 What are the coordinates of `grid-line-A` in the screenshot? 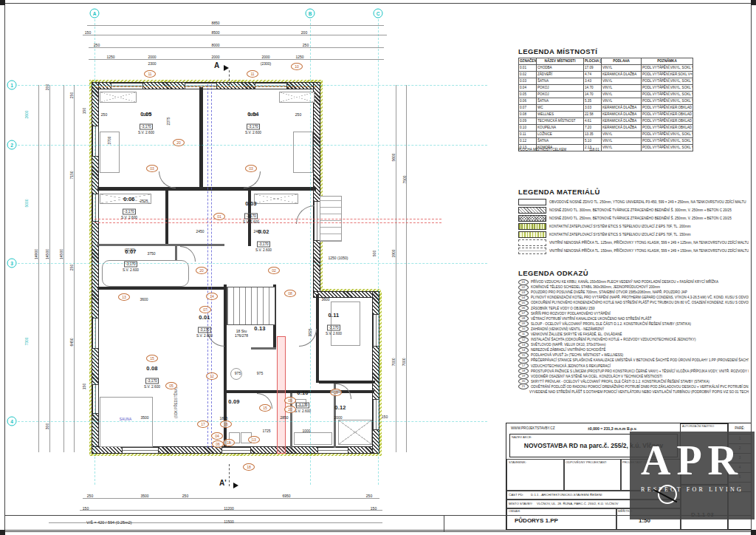 It's located at (94, 252).